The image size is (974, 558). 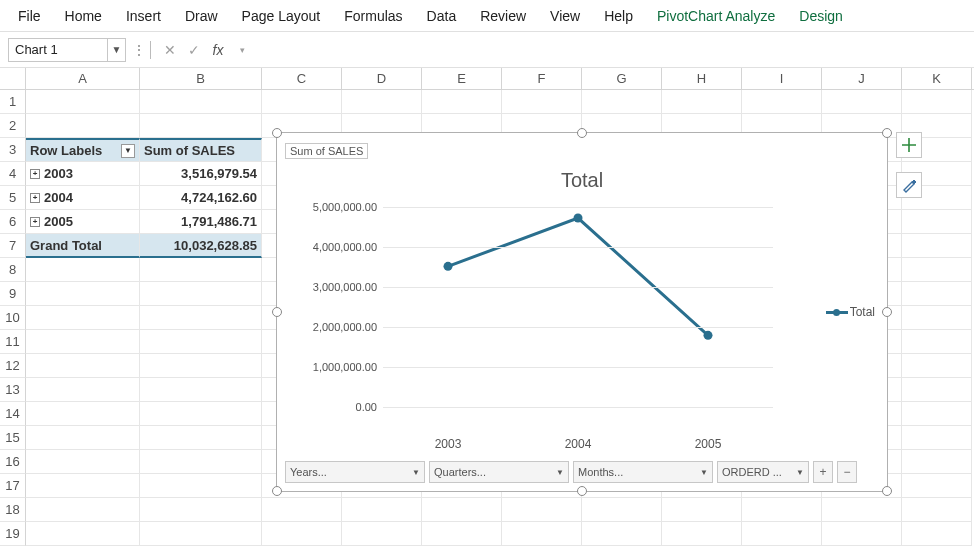 What do you see at coordinates (13, 366) in the screenshot?
I see `row-header: 12` at bounding box center [13, 366].